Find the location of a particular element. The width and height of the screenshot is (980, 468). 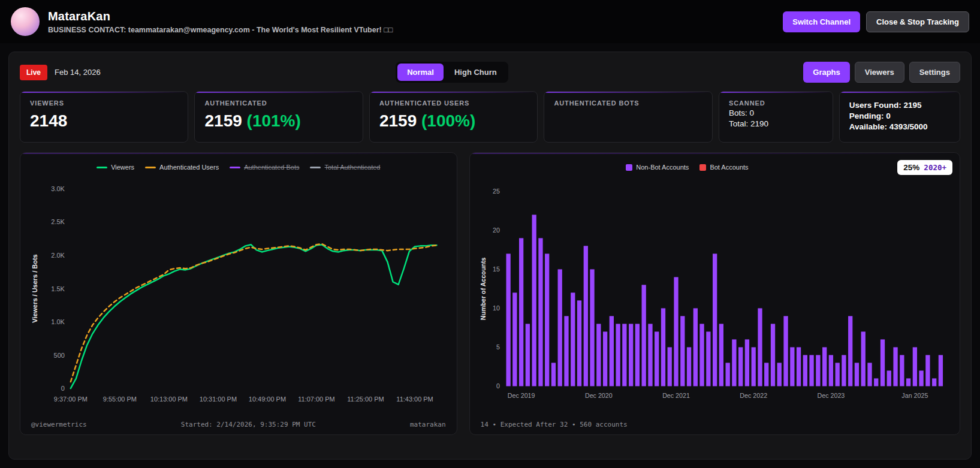

controls-row: Live Feb 14, 2026 Normal High Churn Grap… is located at coordinates (490, 72).